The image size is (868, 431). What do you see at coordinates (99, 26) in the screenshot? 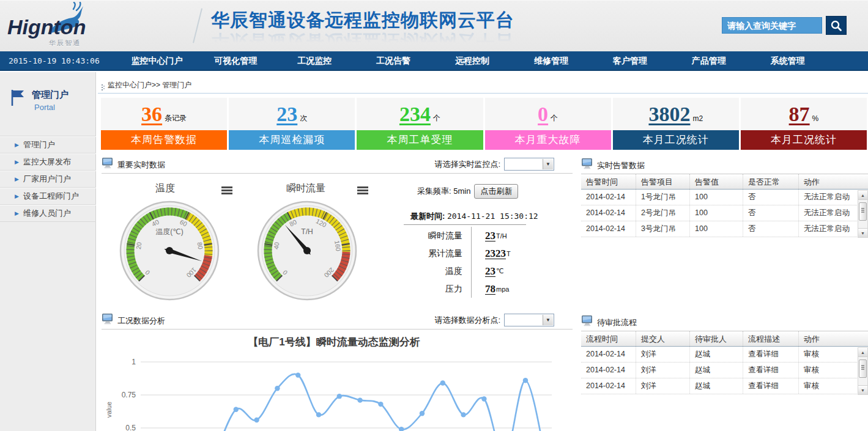
I see `logo: Hignton 华辰智通` at bounding box center [99, 26].